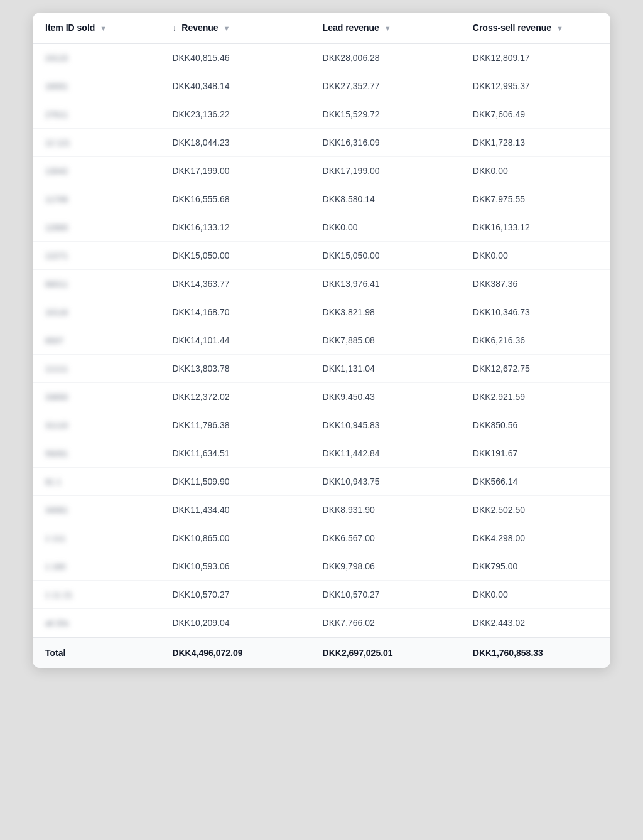 This screenshot has height=840, width=643. What do you see at coordinates (235, 87) in the screenshot?
I see `cell-revenue: DKK40,348.14` at bounding box center [235, 87].